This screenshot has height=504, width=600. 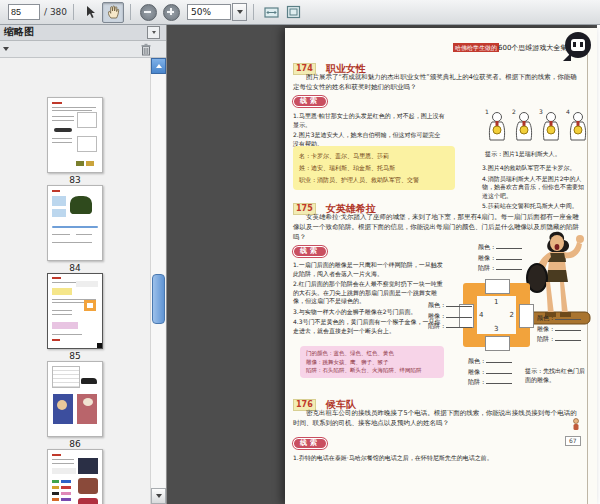 I want to click on thumbnail-page-86: 86, so click(x=75, y=405).